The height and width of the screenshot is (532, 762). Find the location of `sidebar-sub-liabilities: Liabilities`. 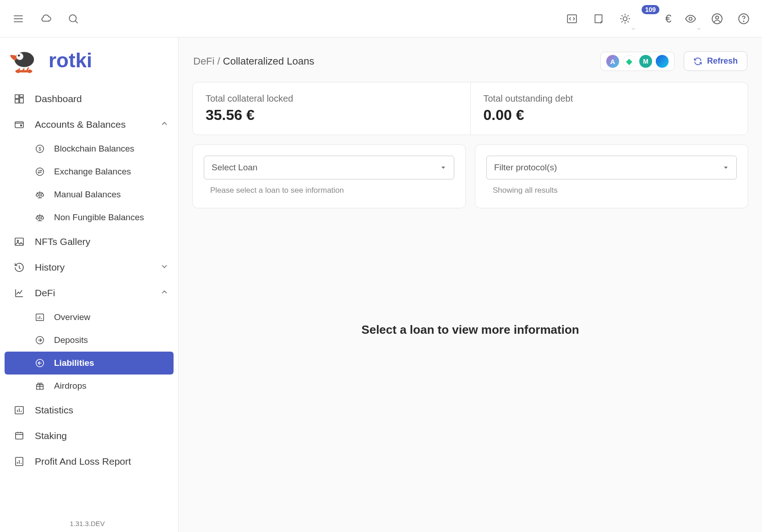

sidebar-sub-liabilities: Liabilities is located at coordinates (89, 363).